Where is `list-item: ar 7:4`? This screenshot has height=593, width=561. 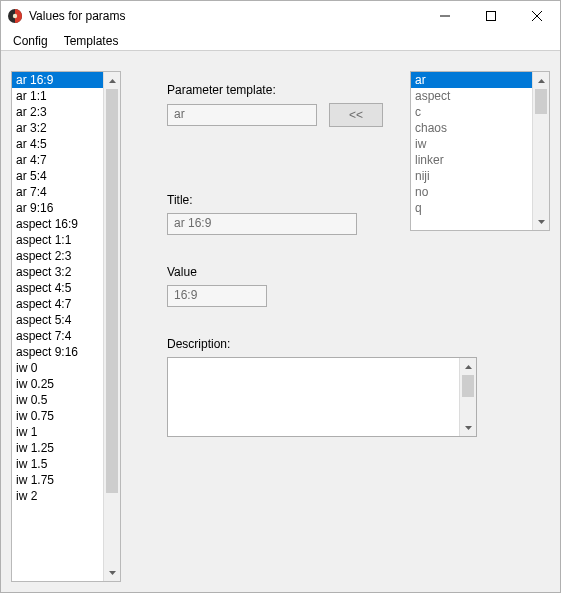 list-item: ar 7:4 is located at coordinates (58, 192).